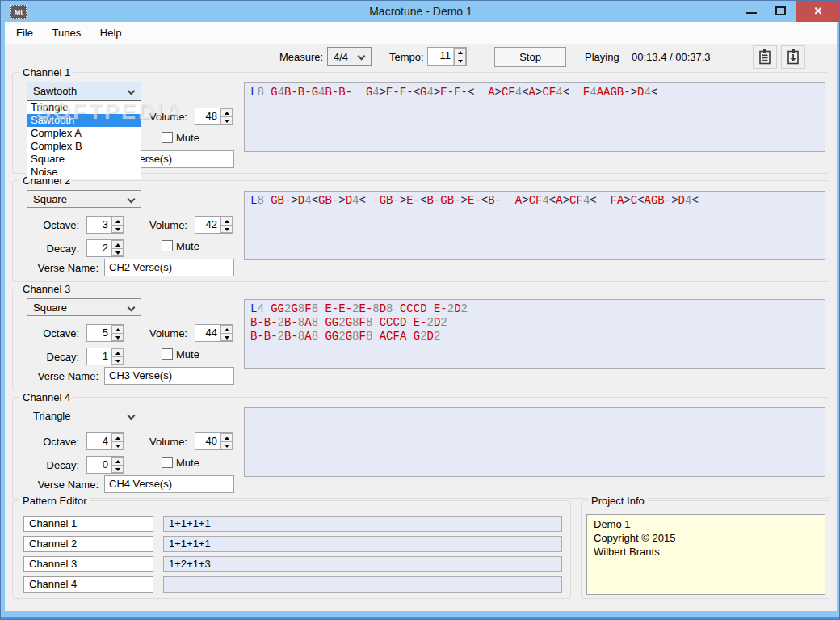 The height and width of the screenshot is (620, 840). What do you see at coordinates (460, 61) in the screenshot?
I see `tempo-spin-down` at bounding box center [460, 61].